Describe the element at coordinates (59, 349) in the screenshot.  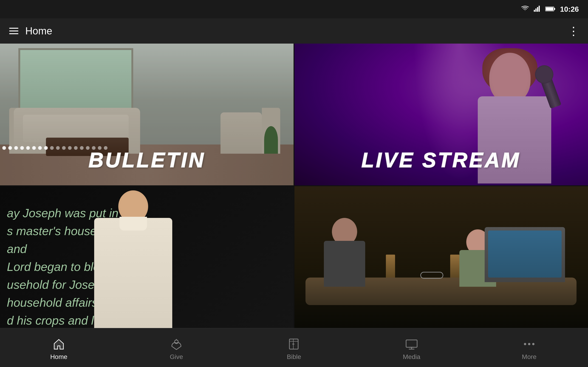
I see `nav-item-home: Home` at that location.